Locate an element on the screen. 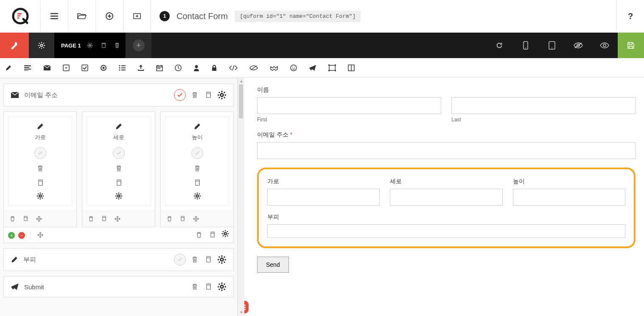  element-captcha is located at coordinates (294, 68).